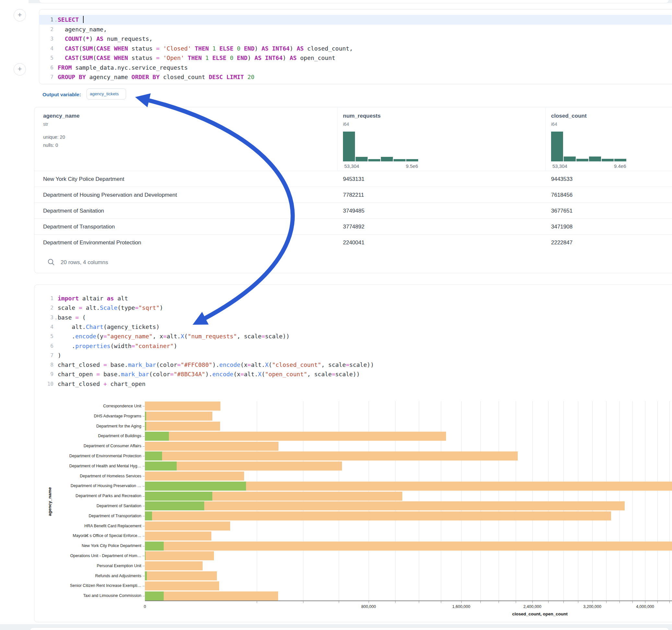  Describe the element at coordinates (46, 346) in the screenshot. I see `line-number: 6` at that location.